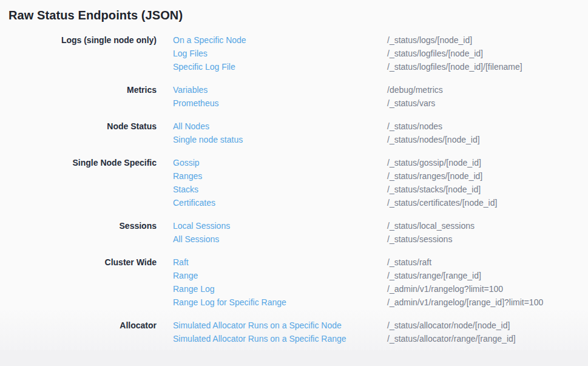 This screenshot has height=366, width=588. Describe the element at coordinates (488, 163) in the screenshot. I see `endpoint-path: /_status/gossip/[node_id]` at that location.